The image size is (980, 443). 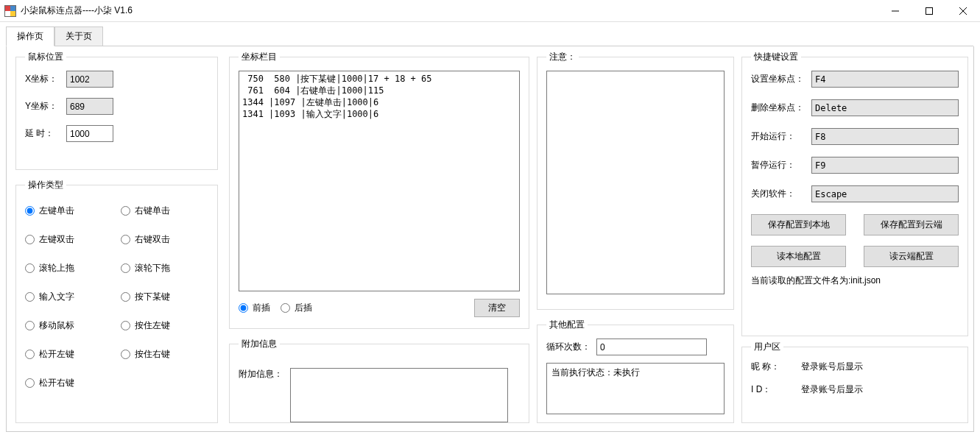 What do you see at coordinates (165, 297) in the screenshot?
I see `optype-radio-7: 按下某键` at bounding box center [165, 297].